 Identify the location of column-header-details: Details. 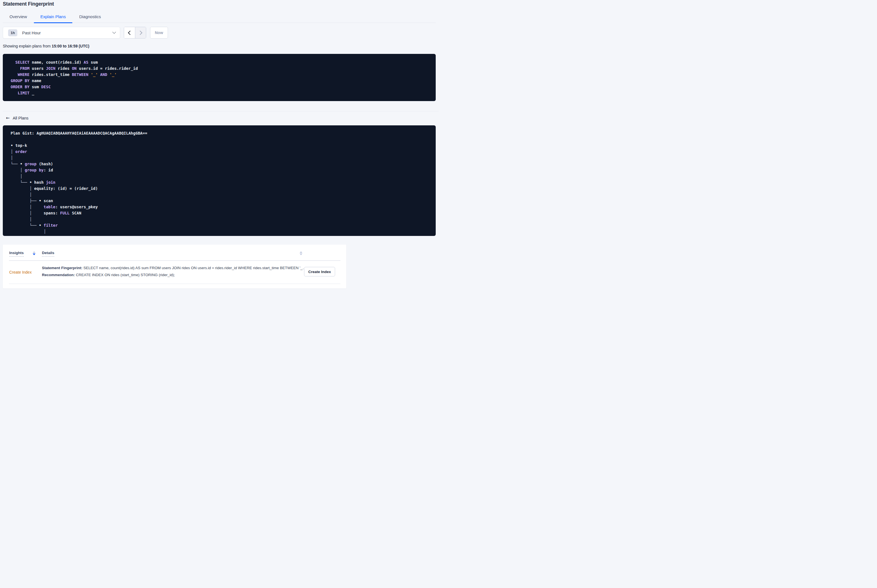
(48, 254).